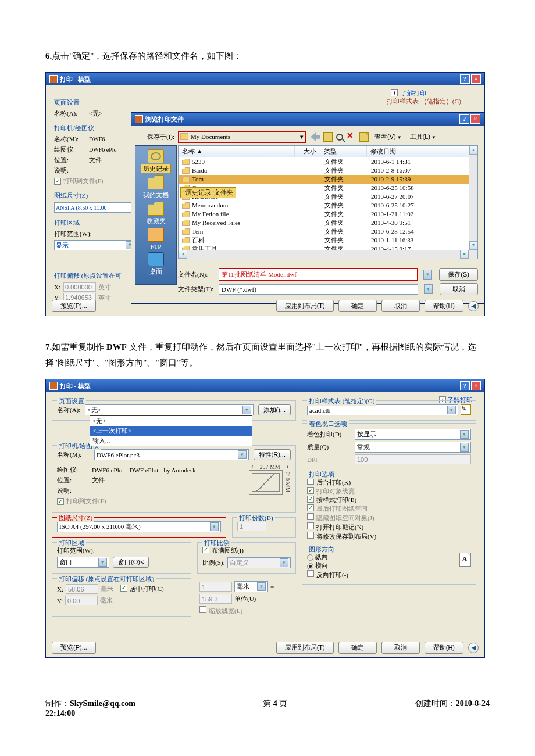  What do you see at coordinates (251, 587) in the screenshot?
I see `unit-select: 毫米▾` at bounding box center [251, 587].